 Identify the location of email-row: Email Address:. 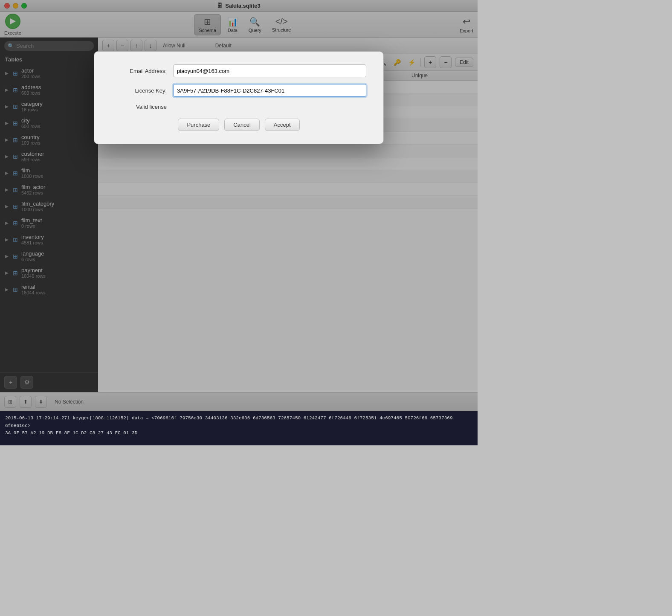
(239, 71).